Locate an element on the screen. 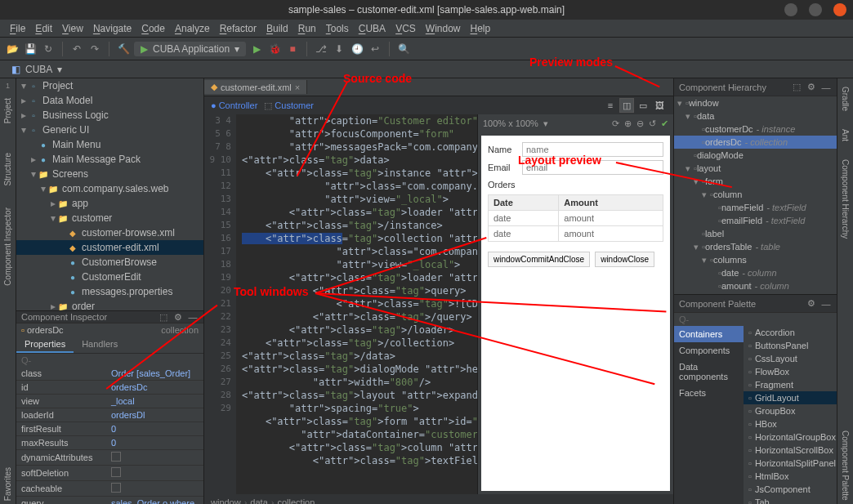 This screenshot has width=853, height=504. tree-row: ▾customer is located at coordinates (109, 218).